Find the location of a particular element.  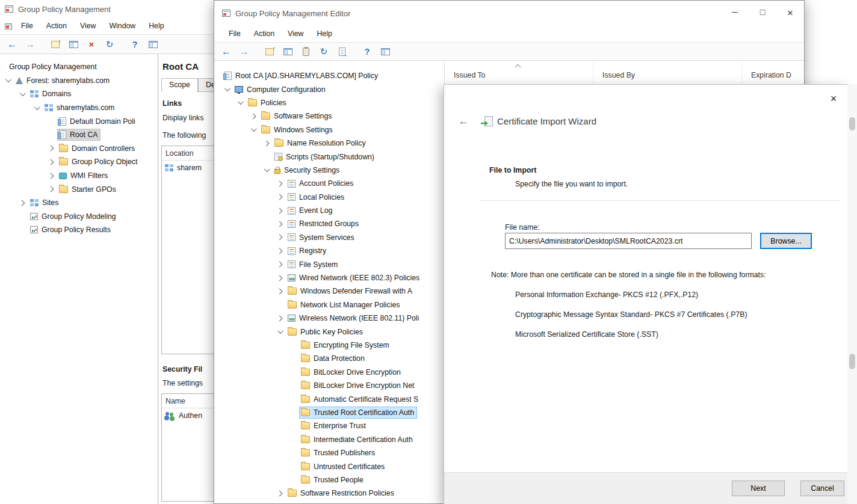

scope-tab: Scope is located at coordinates (179, 85).